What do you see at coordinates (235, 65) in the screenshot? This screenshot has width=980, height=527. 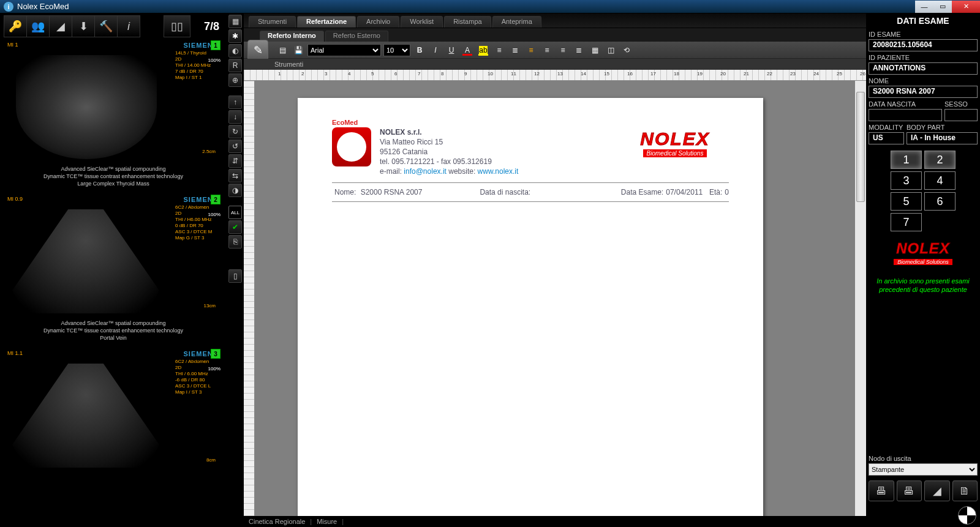 I see `reset-icon: R` at bounding box center [235, 65].